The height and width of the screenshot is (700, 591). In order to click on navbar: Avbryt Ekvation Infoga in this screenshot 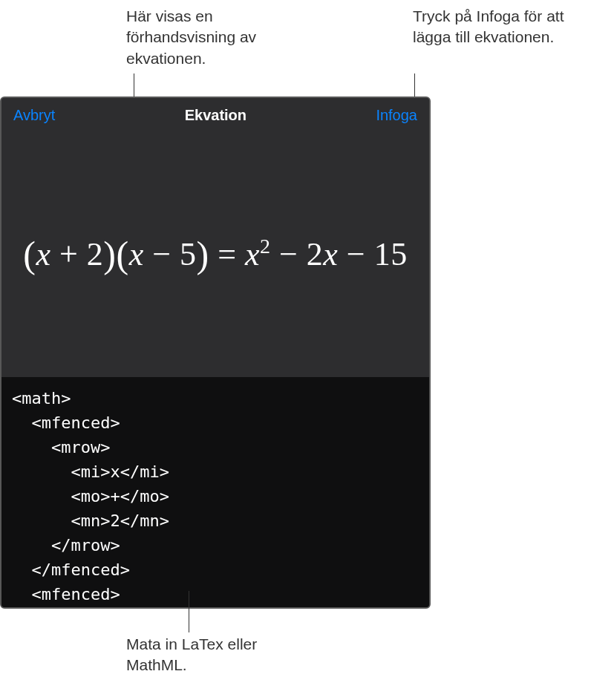, I will do `click(215, 115)`.